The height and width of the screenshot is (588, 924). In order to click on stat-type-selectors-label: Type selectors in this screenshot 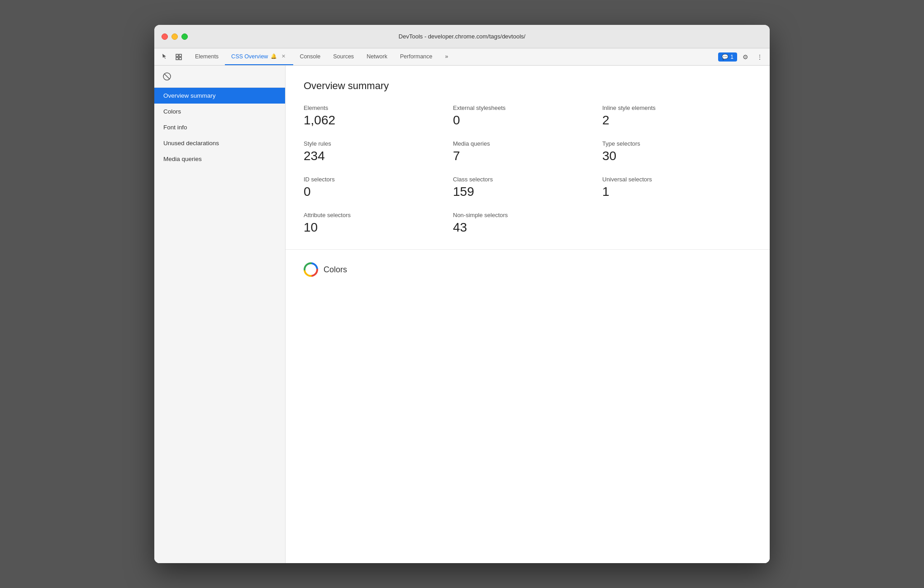, I will do `click(677, 144)`.